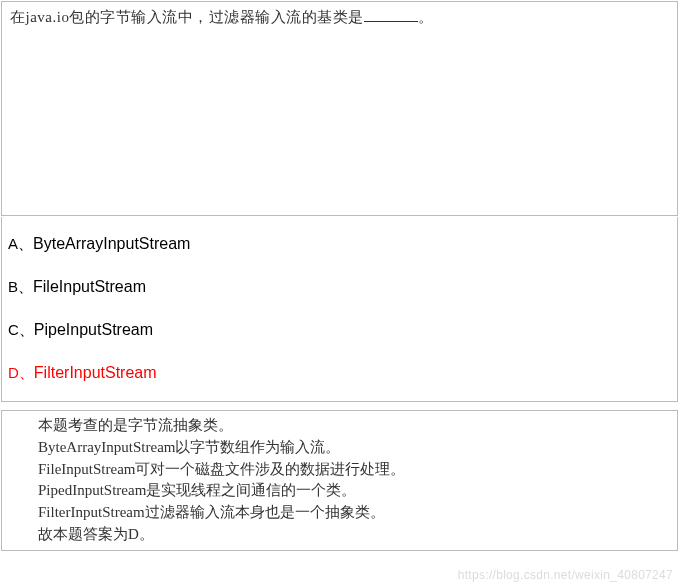  What do you see at coordinates (354, 470) in the screenshot?
I see `explanation-line: FileInputStream可对一个磁盘文件涉及的数据进行处理。` at bounding box center [354, 470].